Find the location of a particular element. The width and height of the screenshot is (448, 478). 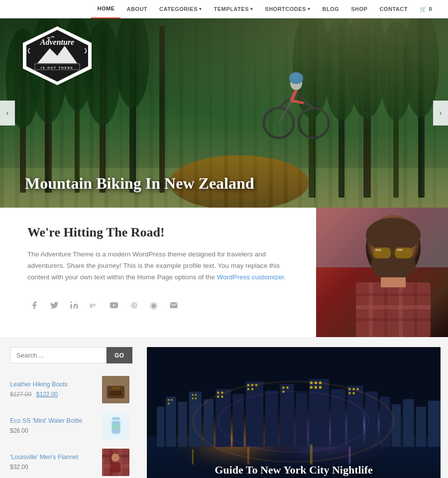

hero-prev-button: ‹ is located at coordinates (7, 113).